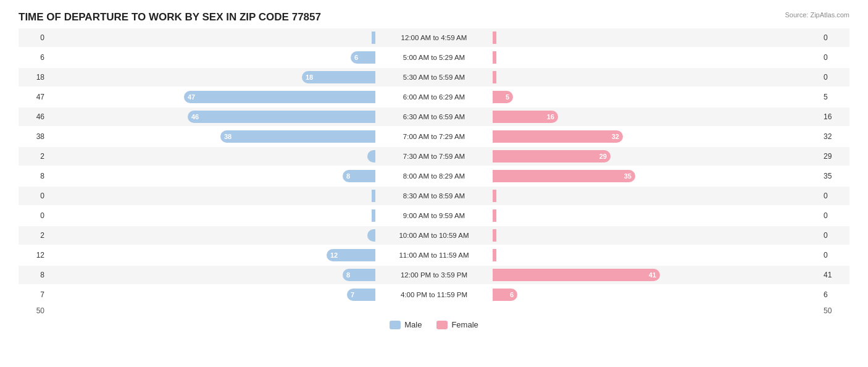 The height and width of the screenshot is (367, 868). Describe the element at coordinates (434, 156) in the screenshot. I see `table-row: 27:30 AM to 7:59 AM2929` at that location.